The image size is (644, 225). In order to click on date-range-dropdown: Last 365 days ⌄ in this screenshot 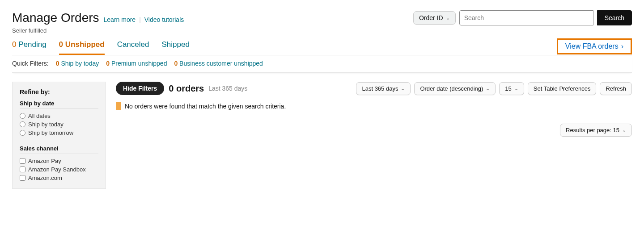, I will do `click(383, 88)`.